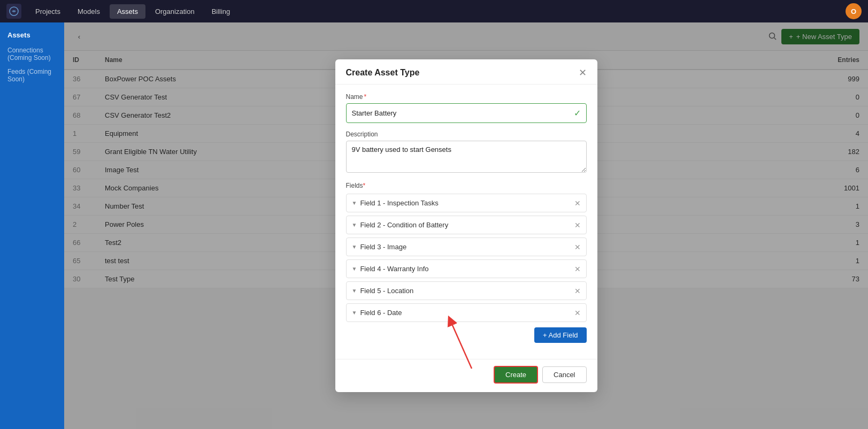  Describe the element at coordinates (390, 269) in the screenshot. I see `field-row-label: ▼ Field 4 - Warranty Info` at that location.